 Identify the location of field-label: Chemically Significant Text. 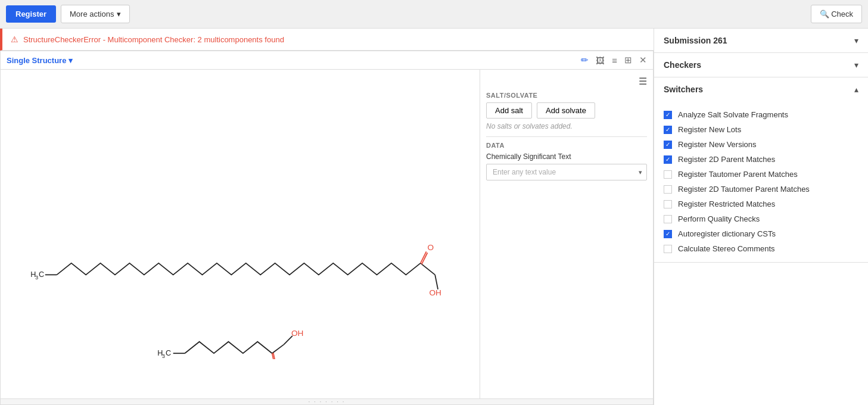
(567, 157).